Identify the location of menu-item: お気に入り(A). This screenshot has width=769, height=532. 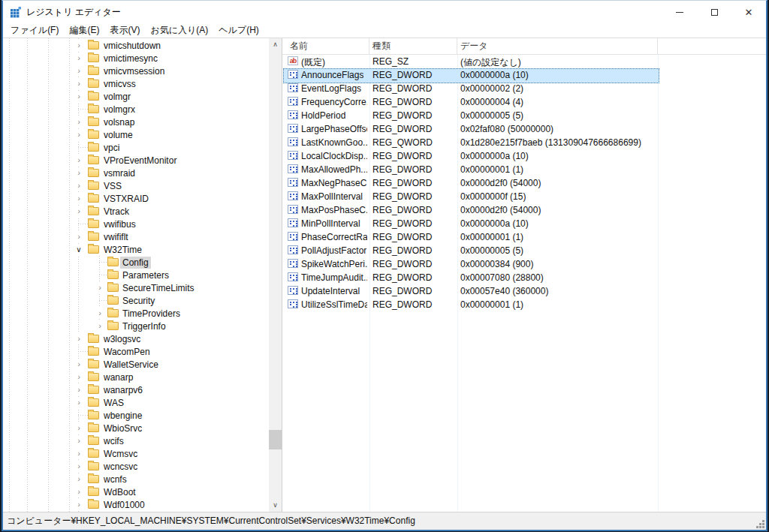
(179, 30).